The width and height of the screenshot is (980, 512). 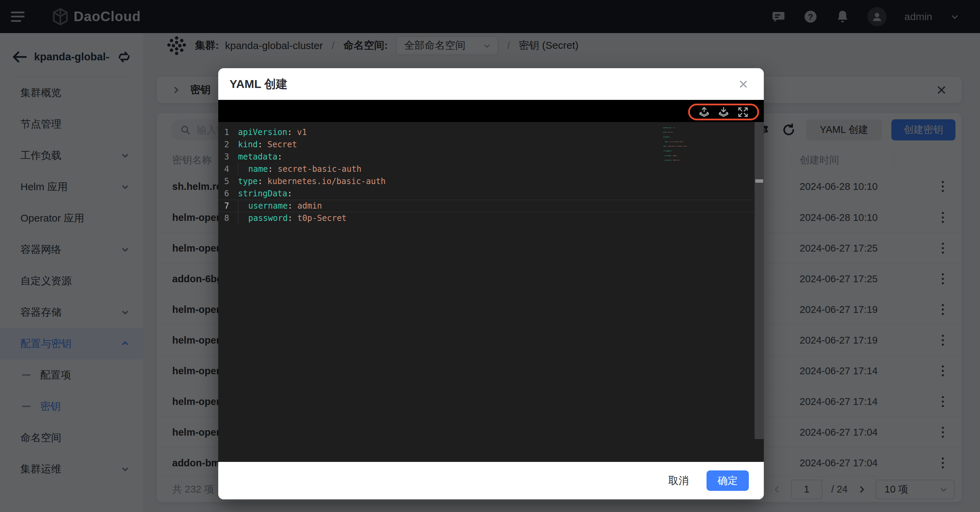 I want to click on code-line-content: password:t0p-Secret, so click(x=298, y=218).